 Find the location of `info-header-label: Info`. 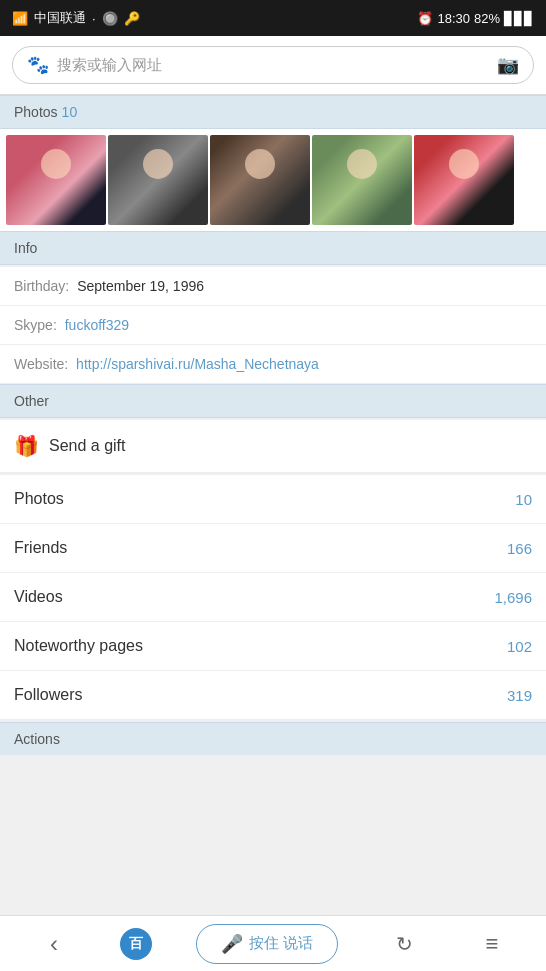

info-header-label: Info is located at coordinates (26, 248).